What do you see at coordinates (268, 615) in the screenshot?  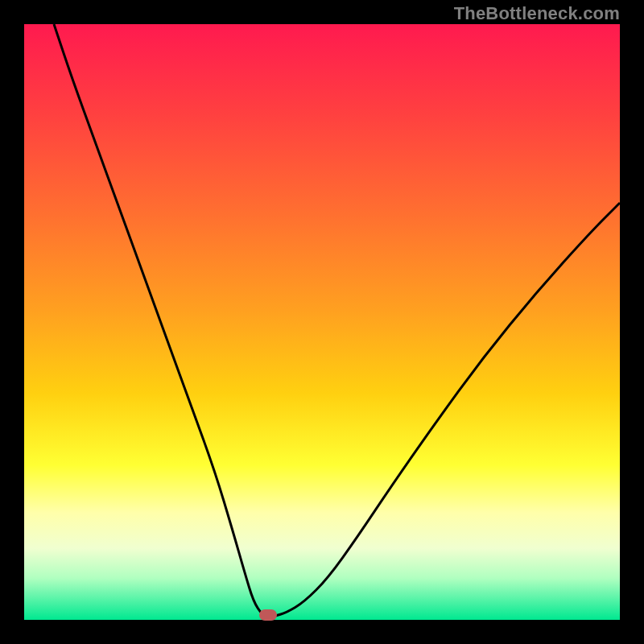 I see `optimal-point-marker` at bounding box center [268, 615].